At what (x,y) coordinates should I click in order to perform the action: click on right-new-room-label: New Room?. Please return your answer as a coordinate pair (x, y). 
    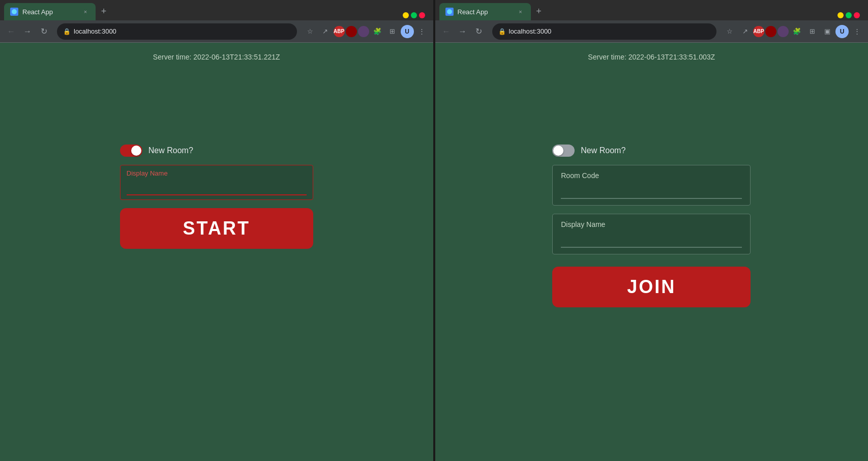
    Looking at the image, I should click on (603, 151).